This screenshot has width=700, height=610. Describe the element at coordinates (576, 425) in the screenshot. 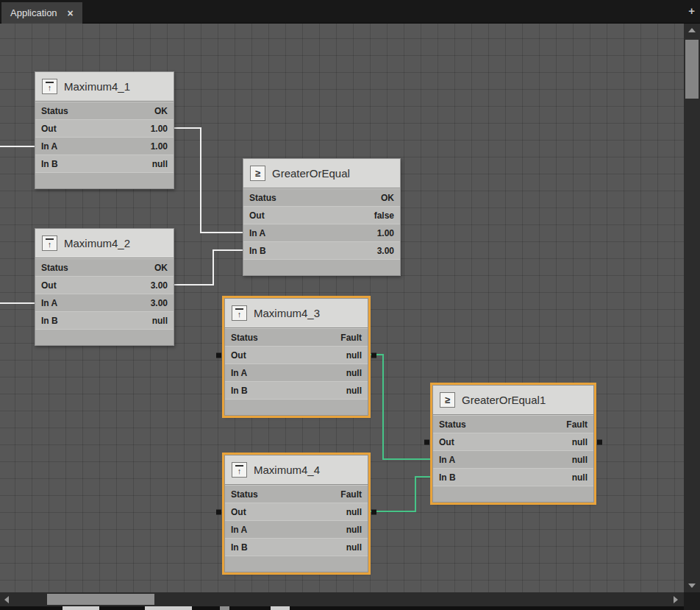

I see `row-value: Fault` at that location.